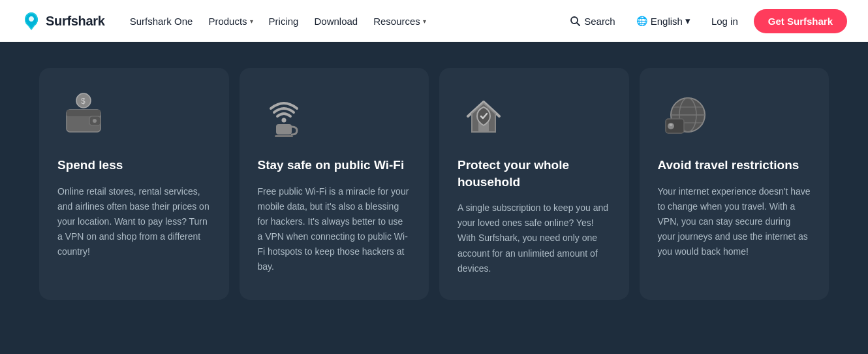 This screenshot has height=354, width=868. I want to click on card-spend-less: $ Spend less Online retail stores, renta…, so click(134, 184).